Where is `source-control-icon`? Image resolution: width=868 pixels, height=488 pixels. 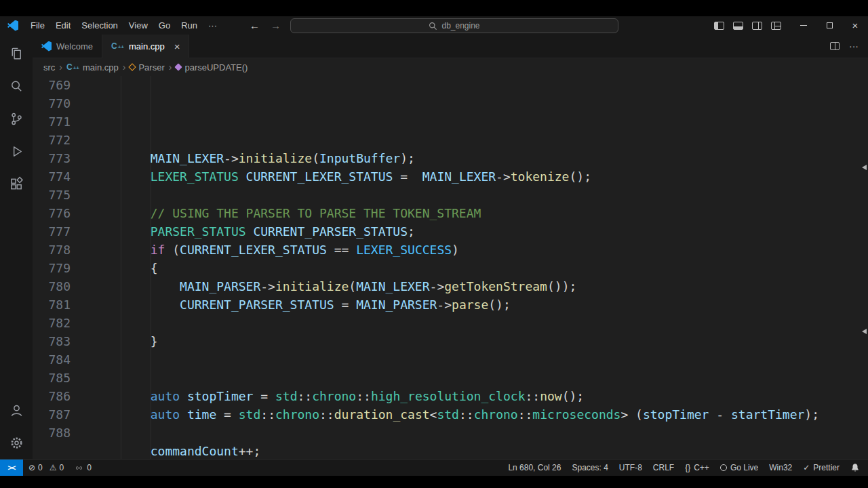
source-control-icon is located at coordinates (16, 119).